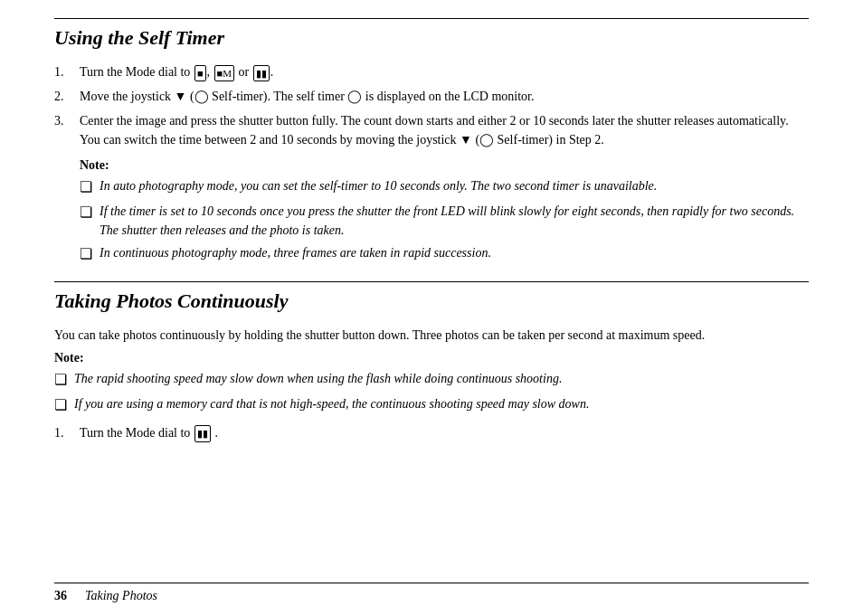  Describe the element at coordinates (203, 434) in the screenshot. I see `continuous-mode-icon: ▮▮` at that location.